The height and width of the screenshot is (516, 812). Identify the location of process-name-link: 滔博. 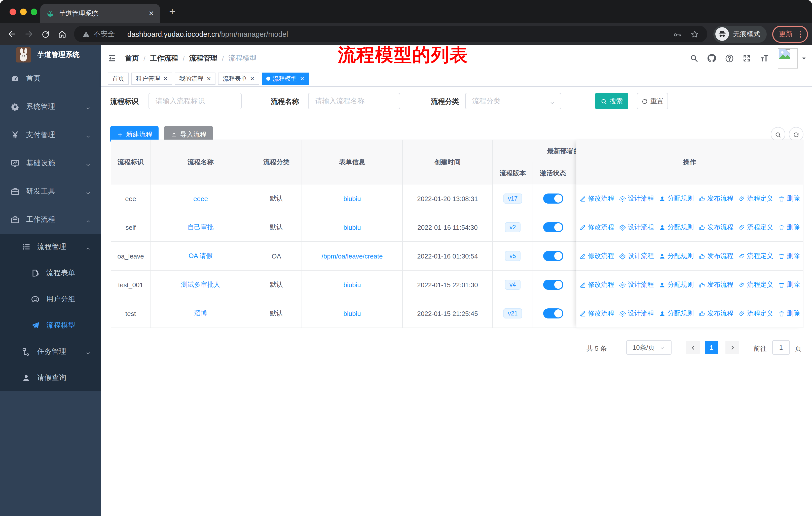
(201, 313).